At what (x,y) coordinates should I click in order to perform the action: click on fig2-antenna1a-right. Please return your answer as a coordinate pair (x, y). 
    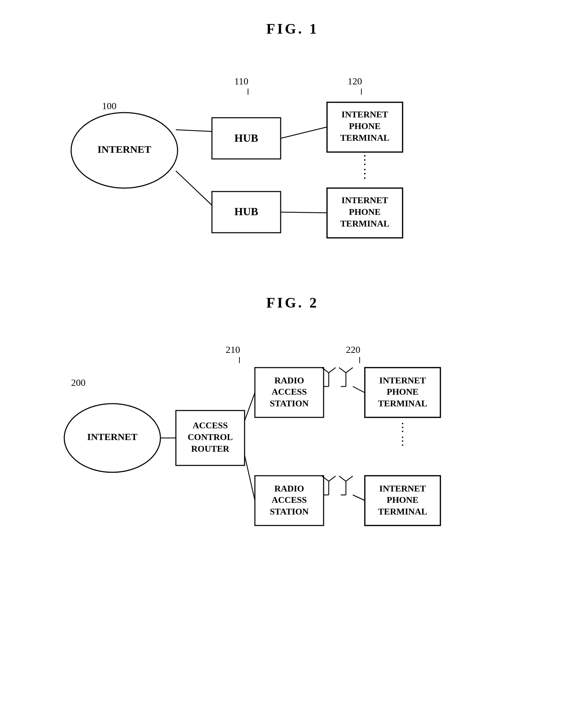
    Looking at the image, I should click on (332, 370).